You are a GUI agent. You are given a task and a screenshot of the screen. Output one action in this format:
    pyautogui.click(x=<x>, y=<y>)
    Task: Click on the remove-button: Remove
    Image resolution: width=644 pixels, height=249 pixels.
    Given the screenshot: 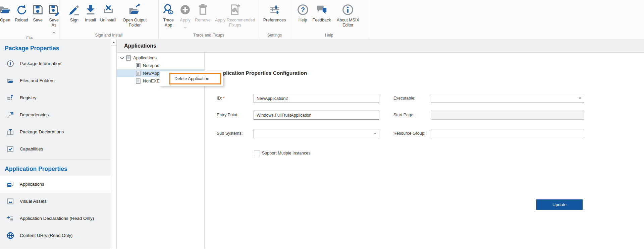 What is the action you would take?
    pyautogui.click(x=203, y=13)
    